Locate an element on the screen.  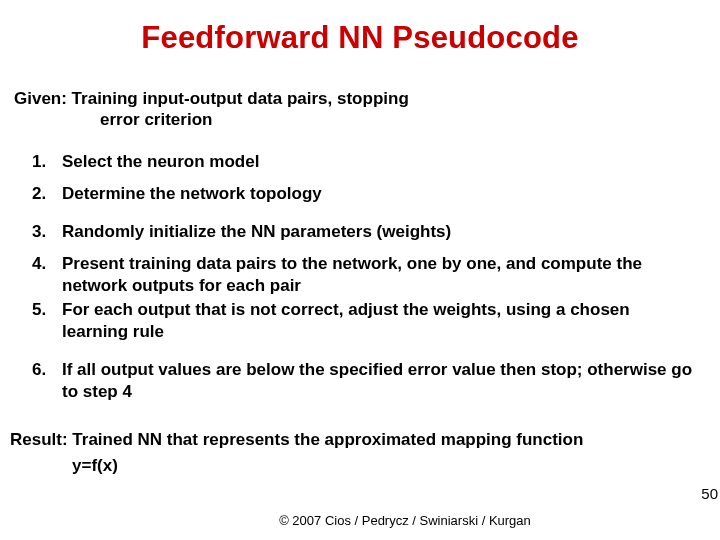
step-3-text: Randomly initialize the NN parameters (w… is located at coordinates (266, 232).